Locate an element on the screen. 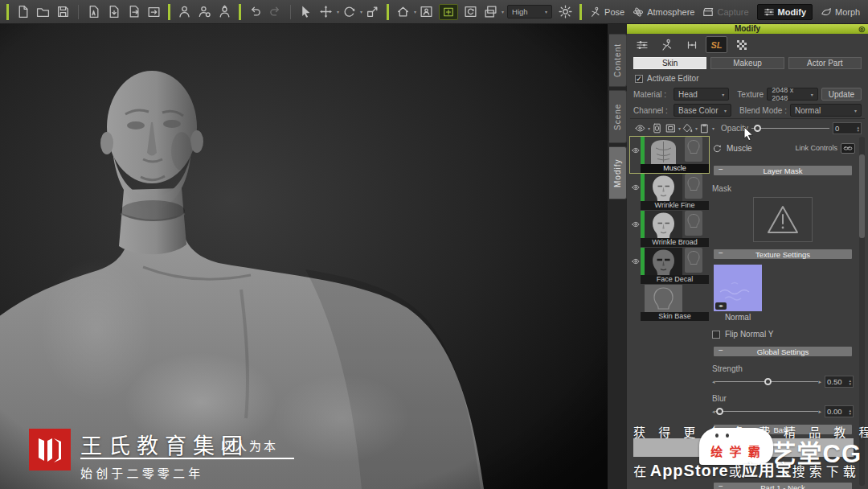 Image resolution: width=868 pixels, height=489 pixels. layer-refresh-icon is located at coordinates (717, 148).